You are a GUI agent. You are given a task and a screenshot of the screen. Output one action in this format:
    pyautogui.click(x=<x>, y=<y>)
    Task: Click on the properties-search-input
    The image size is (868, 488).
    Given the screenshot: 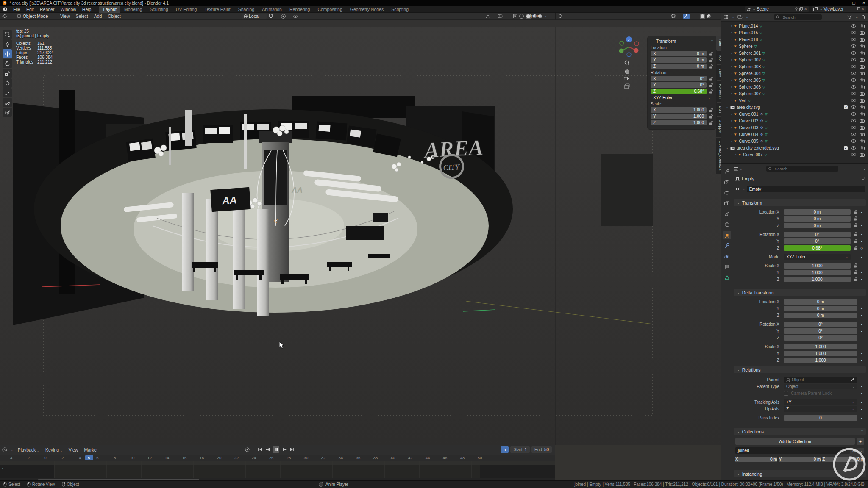 What is the action you would take?
    pyautogui.click(x=798, y=169)
    